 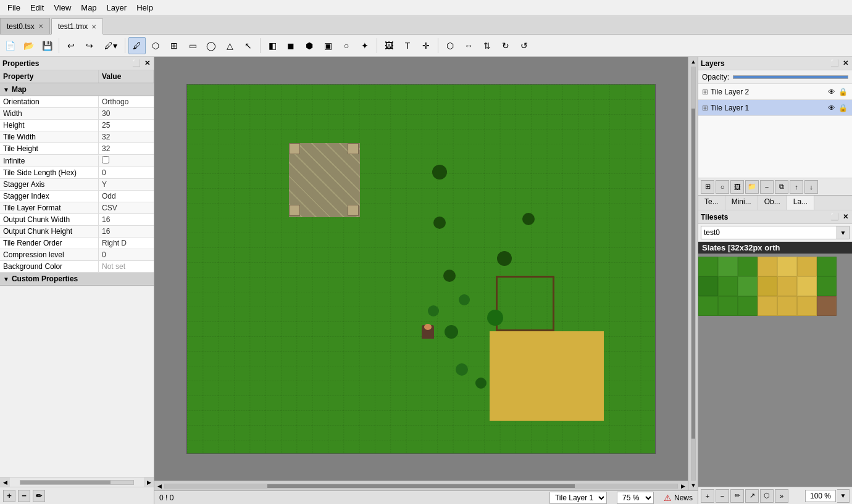 I want to click on hscroll-track, so click(x=77, y=482).